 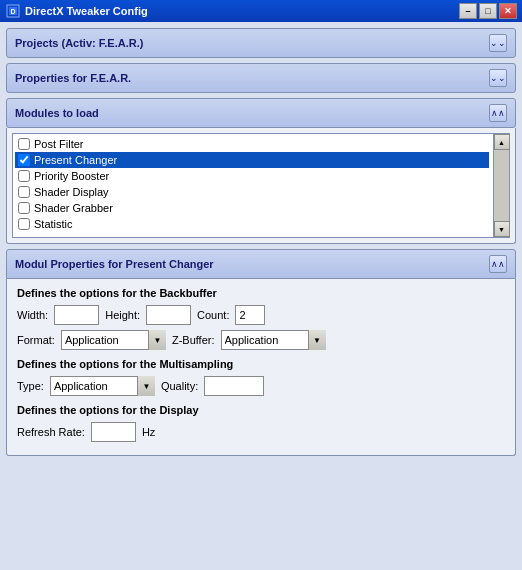 I want to click on type-select-wrapper: Application None 2x 4x 8x ▼, so click(x=102, y=386).